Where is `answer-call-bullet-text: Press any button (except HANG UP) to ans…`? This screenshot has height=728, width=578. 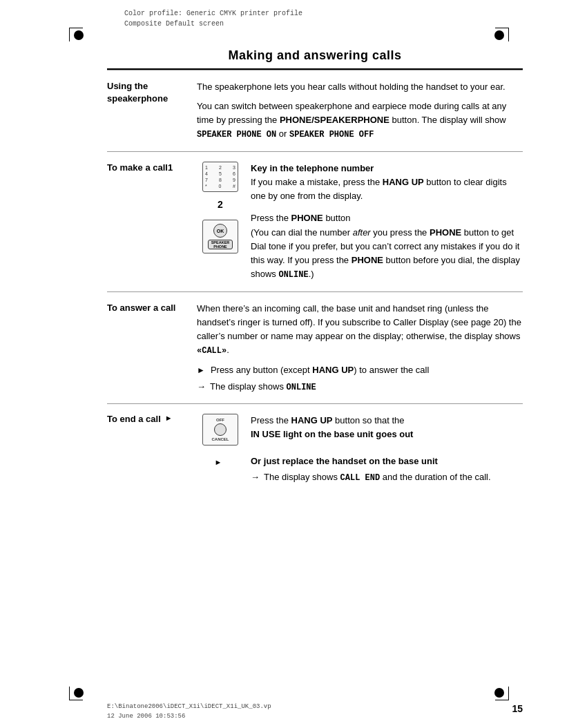 answer-call-bullet-text: Press any button (except HANG UP) to ans… is located at coordinates (320, 370).